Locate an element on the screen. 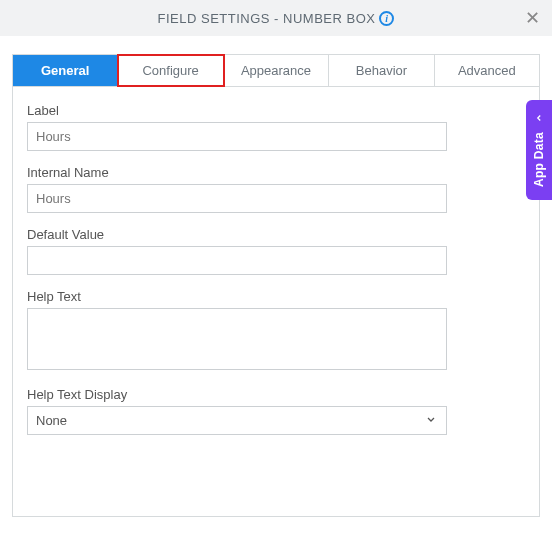 This screenshot has width=552, height=542. tab-advanced: Advanced is located at coordinates (487, 70).